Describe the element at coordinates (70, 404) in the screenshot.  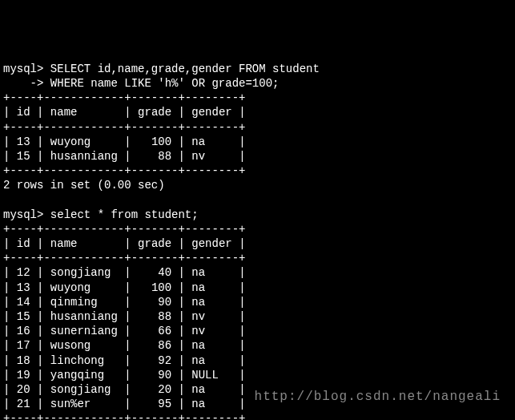
I see `cell: sun%er` at that location.